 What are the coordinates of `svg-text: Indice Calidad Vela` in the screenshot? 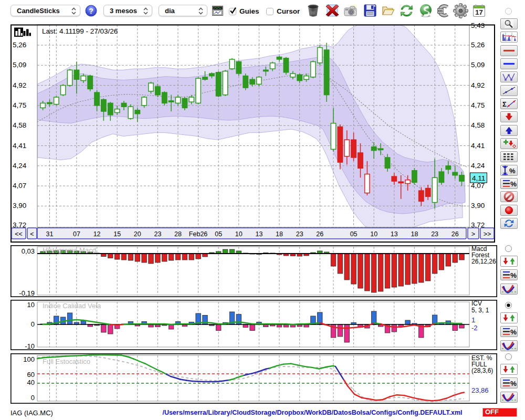 It's located at (72, 306).